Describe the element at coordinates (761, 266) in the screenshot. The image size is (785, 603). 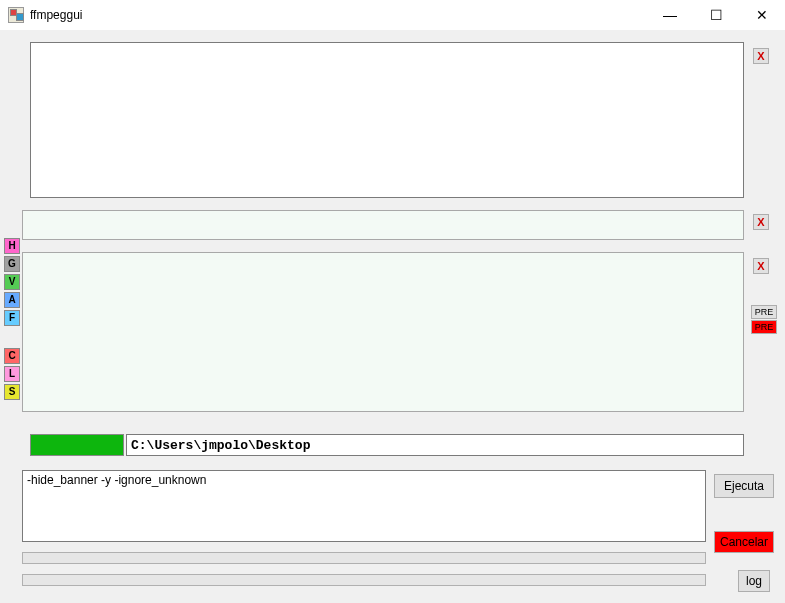
I see `clear-mid2-button: X` at that location.